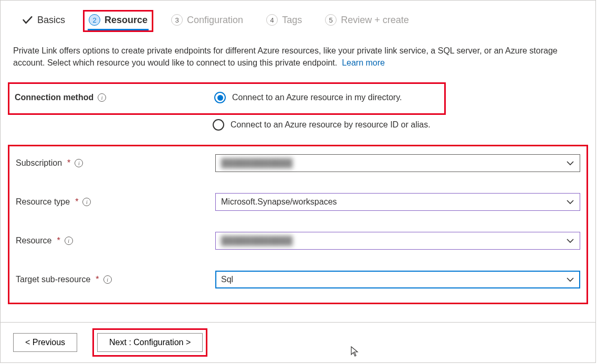  I want to click on next-configuration-button: Next : Configuration >, so click(150, 342).